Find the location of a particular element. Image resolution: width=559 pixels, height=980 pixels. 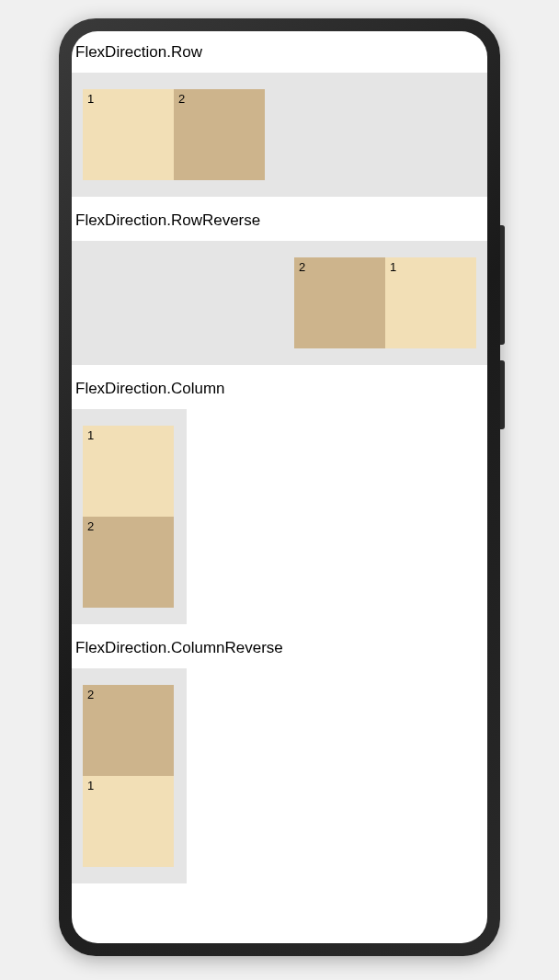

flex-row-box-2: 2 is located at coordinates (219, 134).